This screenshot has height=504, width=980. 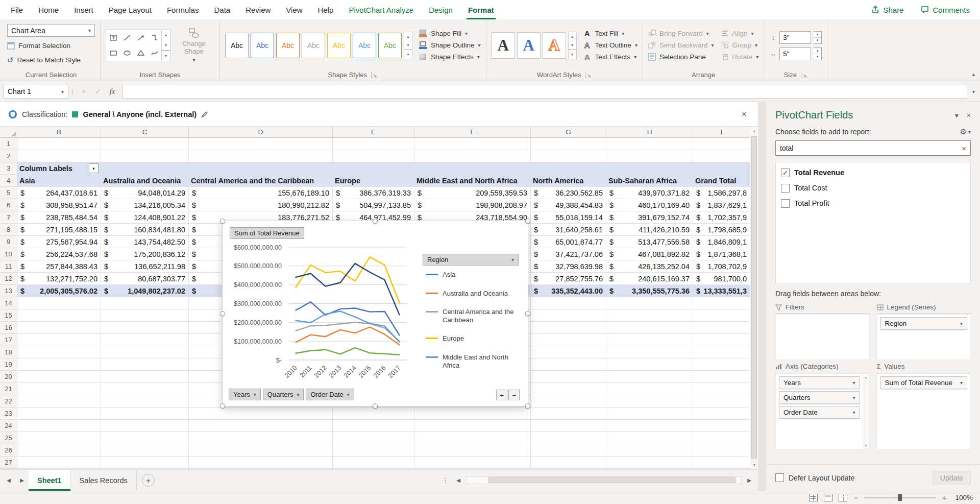 I want to click on field-search-input, so click(x=869, y=148).